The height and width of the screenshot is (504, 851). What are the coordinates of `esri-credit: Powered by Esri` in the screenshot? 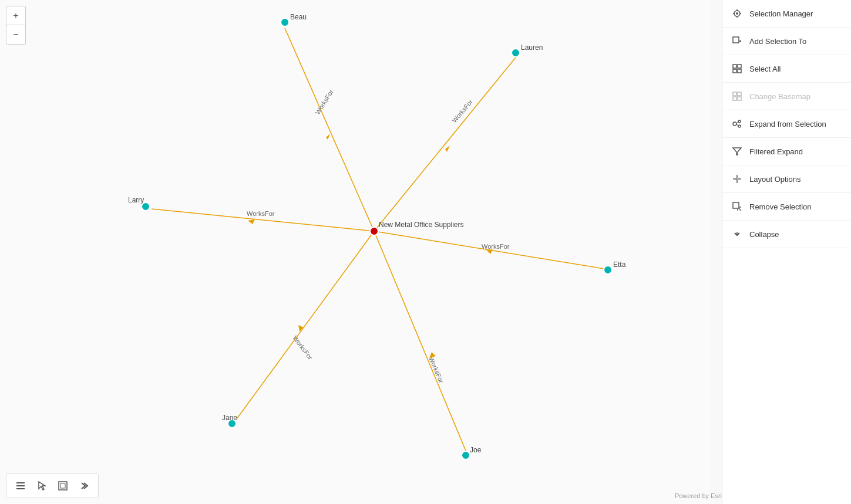 It's located at (698, 496).